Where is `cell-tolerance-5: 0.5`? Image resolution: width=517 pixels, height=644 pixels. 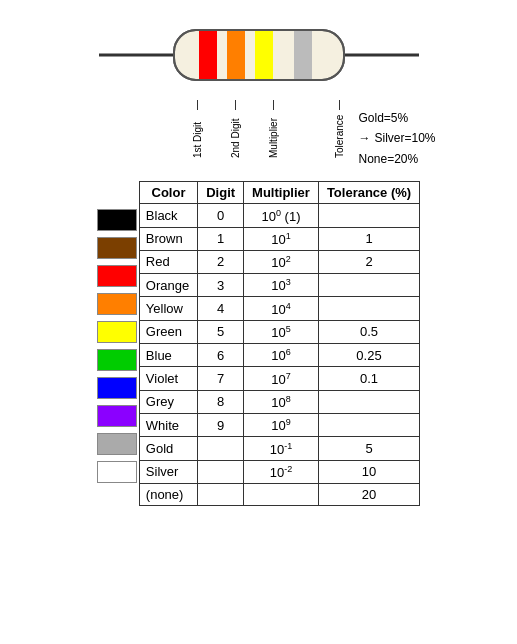
cell-tolerance-5: 0.5 is located at coordinates (368, 332).